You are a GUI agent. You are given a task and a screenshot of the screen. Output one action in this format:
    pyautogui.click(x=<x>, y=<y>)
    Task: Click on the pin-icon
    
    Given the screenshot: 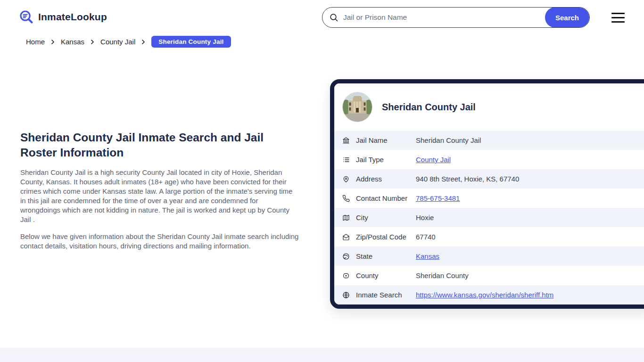 What is the action you would take?
    pyautogui.click(x=346, y=179)
    